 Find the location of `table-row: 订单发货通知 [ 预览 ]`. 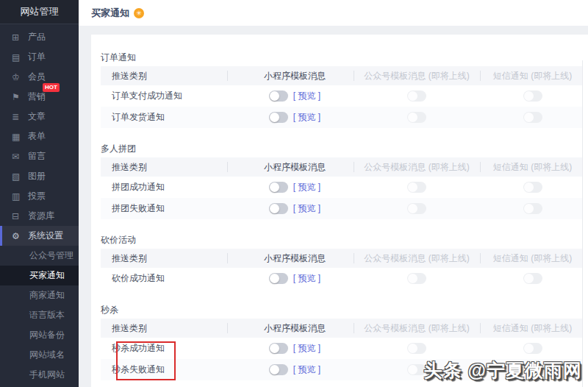

table-row: 订单发货通知 [ 预览 ] is located at coordinates (343, 118).